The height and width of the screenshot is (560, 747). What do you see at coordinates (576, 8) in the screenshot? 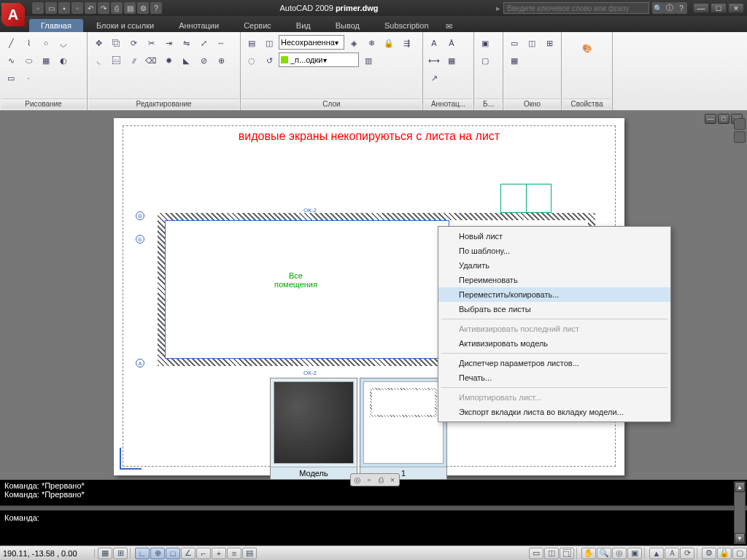
I see `search-input` at bounding box center [576, 8].